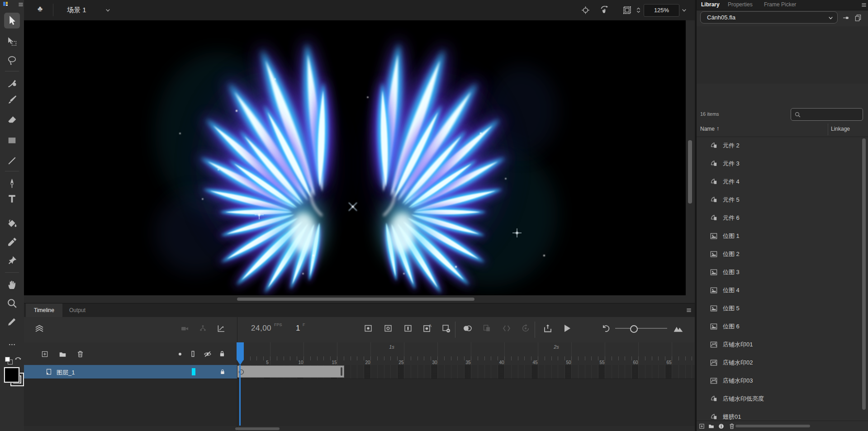  What do you see at coordinates (507, 328) in the screenshot?
I see `edit-multiple-frames-icon` at bounding box center [507, 328].